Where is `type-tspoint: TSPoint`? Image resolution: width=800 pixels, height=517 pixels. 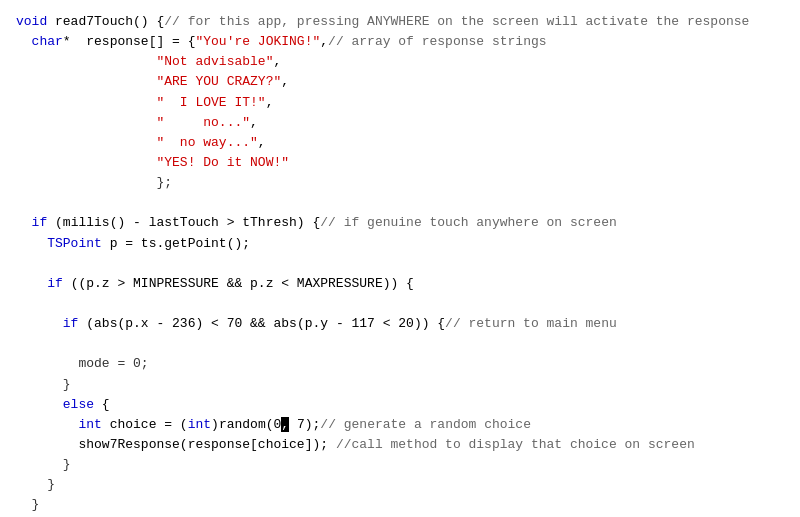
type-tspoint: TSPoint is located at coordinates (74, 244).